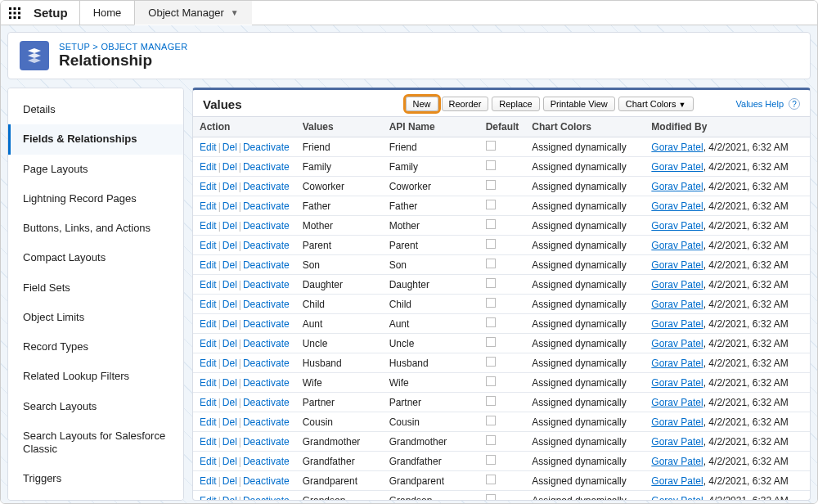  I want to click on sidebar-item: Fields & Relationships, so click(96, 139).